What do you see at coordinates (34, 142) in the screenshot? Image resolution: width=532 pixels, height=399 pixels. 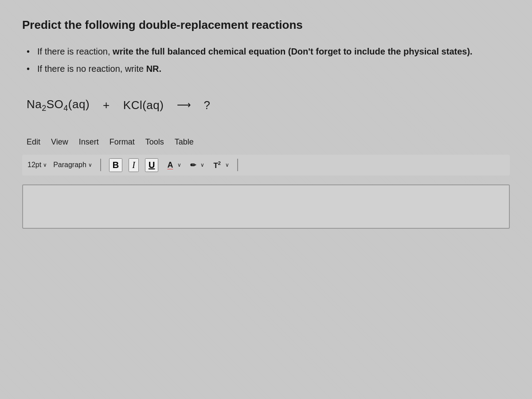 I see `menu-edit: Edit` at bounding box center [34, 142].